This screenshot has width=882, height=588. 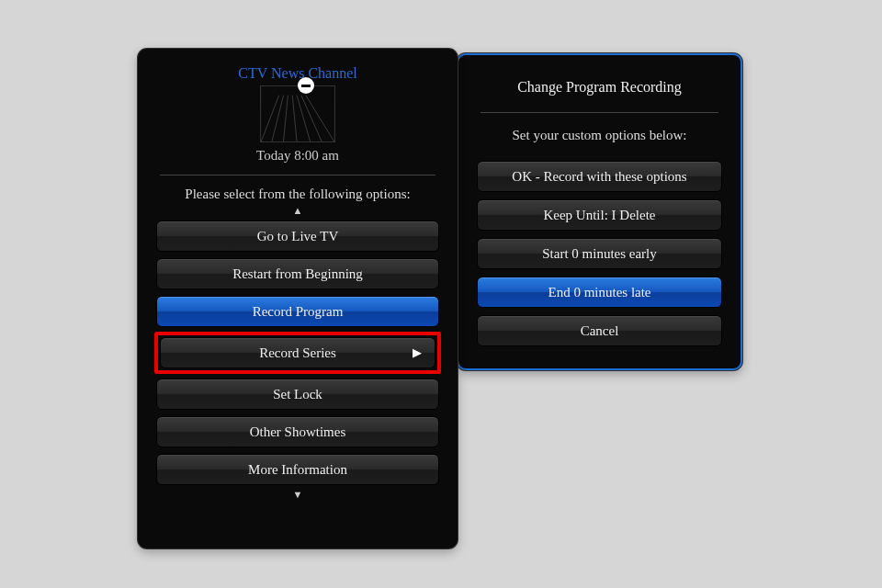 I want to click on scroll-up-icon: ▲, so click(x=298, y=211).